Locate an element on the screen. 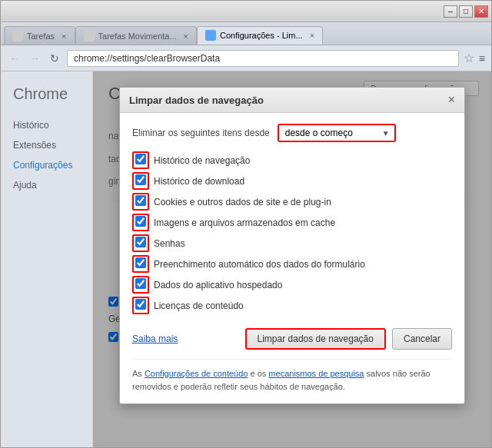 Image resolution: width=492 pixels, height=448 pixels. checkbox-item-2: Cookies e outros dados de site e de plug… is located at coordinates (292, 201).